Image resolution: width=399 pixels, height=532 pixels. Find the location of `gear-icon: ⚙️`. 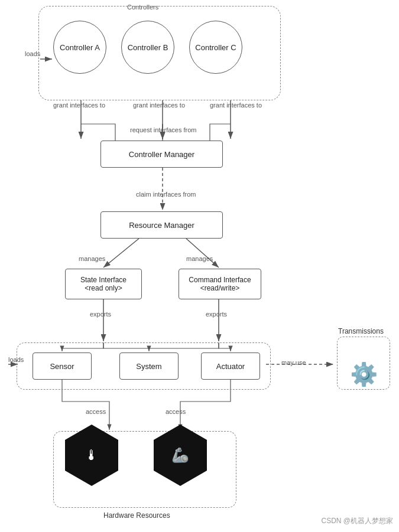

gear-icon: ⚙️ is located at coordinates (364, 374).